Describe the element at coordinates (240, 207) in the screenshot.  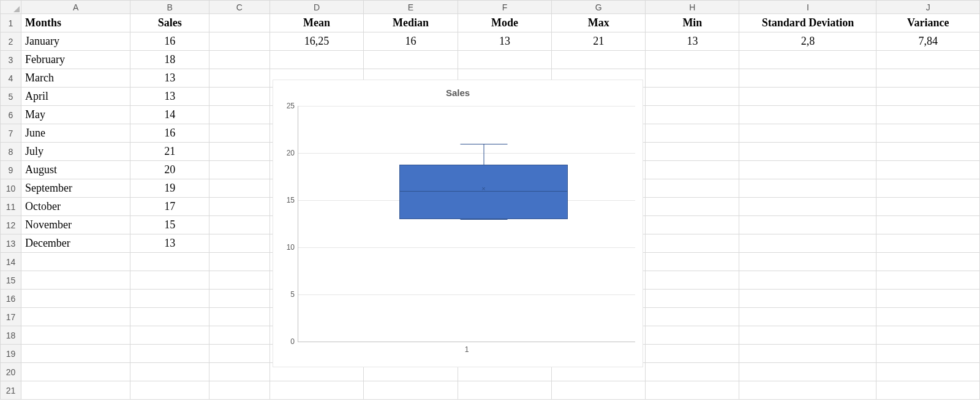
I see `cell-C11` at that location.